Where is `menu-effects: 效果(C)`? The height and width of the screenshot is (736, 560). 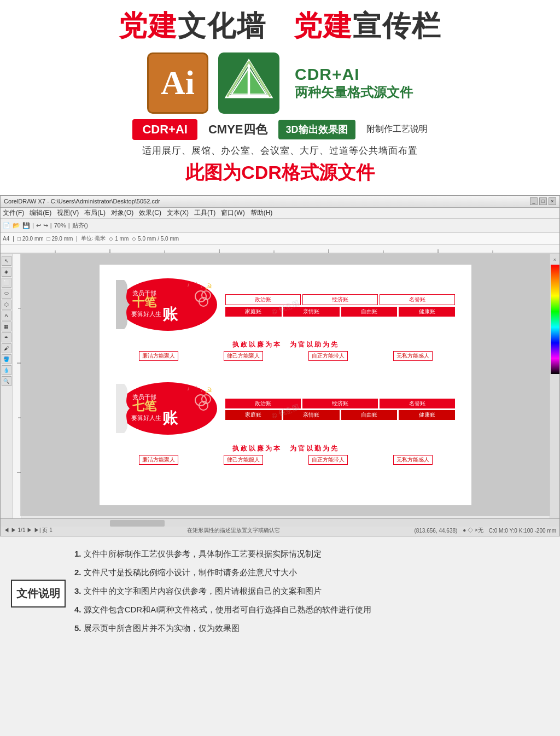 menu-effects: 效果(C) is located at coordinates (150, 213).